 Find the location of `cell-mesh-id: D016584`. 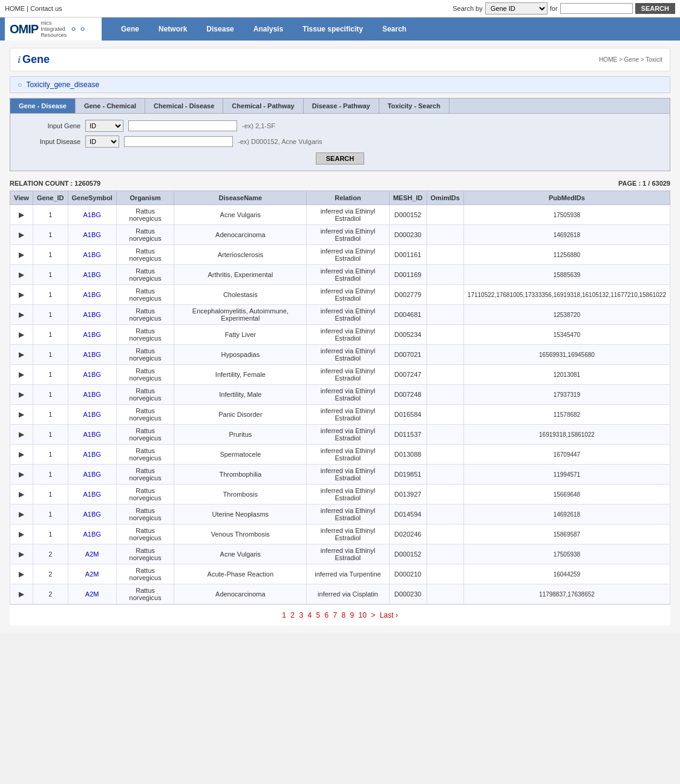

cell-mesh-id: D016584 is located at coordinates (408, 415).